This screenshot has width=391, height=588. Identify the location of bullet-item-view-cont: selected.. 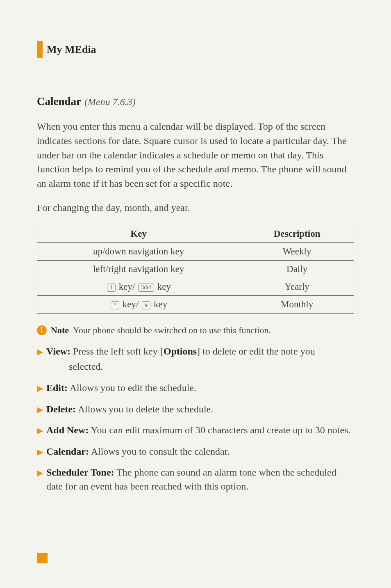
(196, 367).